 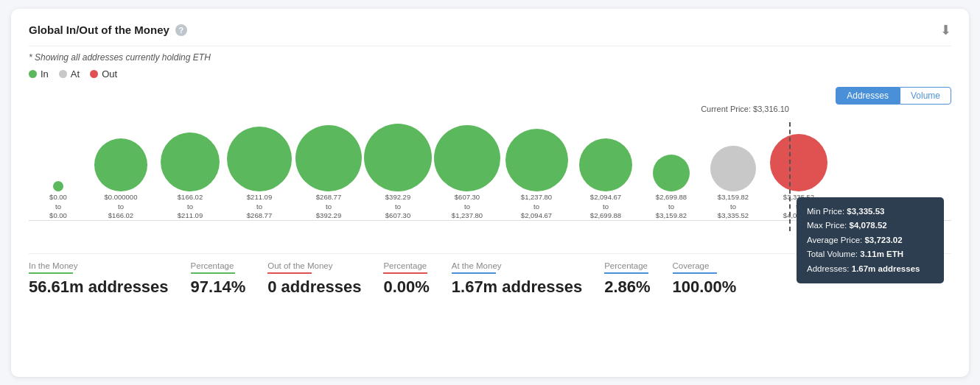 I want to click on price-label-9: $2,699.88to$3,159.82, so click(x=671, y=206).